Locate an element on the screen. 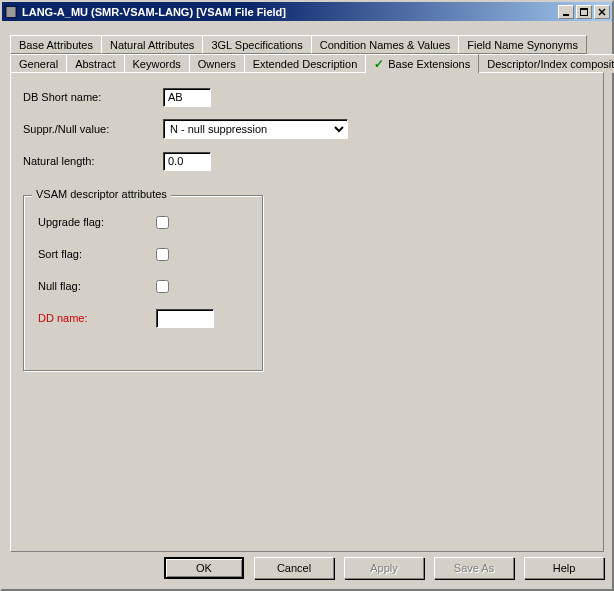 Image resolution: width=614 pixels, height=591 pixels. null-flag-checkbox is located at coordinates (162, 286).